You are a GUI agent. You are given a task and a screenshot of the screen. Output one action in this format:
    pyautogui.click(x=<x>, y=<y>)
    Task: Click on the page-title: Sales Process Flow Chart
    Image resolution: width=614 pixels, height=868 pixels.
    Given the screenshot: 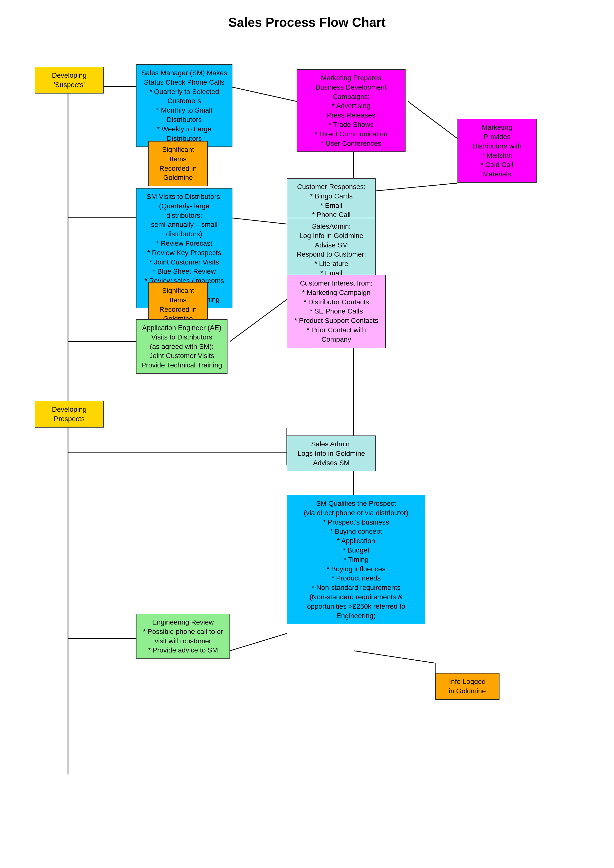 What is the action you would take?
    pyautogui.click(x=307, y=22)
    